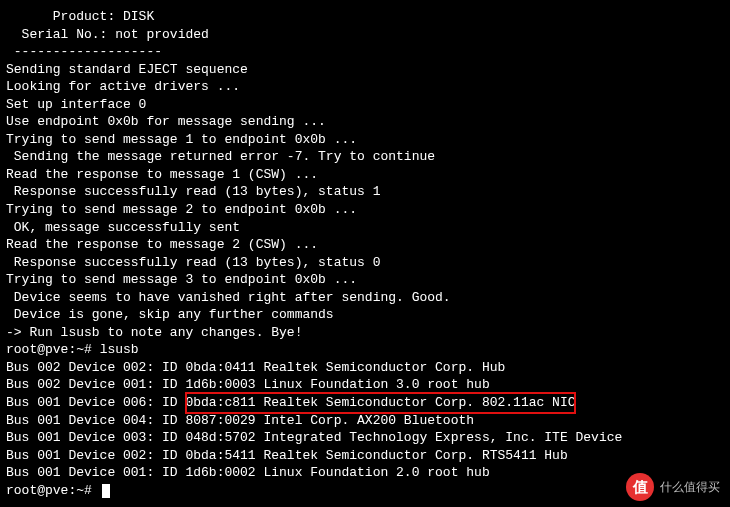  Describe the element at coordinates (365, 87) in the screenshot. I see `log-line: Looking for active drivers ...` at that location.